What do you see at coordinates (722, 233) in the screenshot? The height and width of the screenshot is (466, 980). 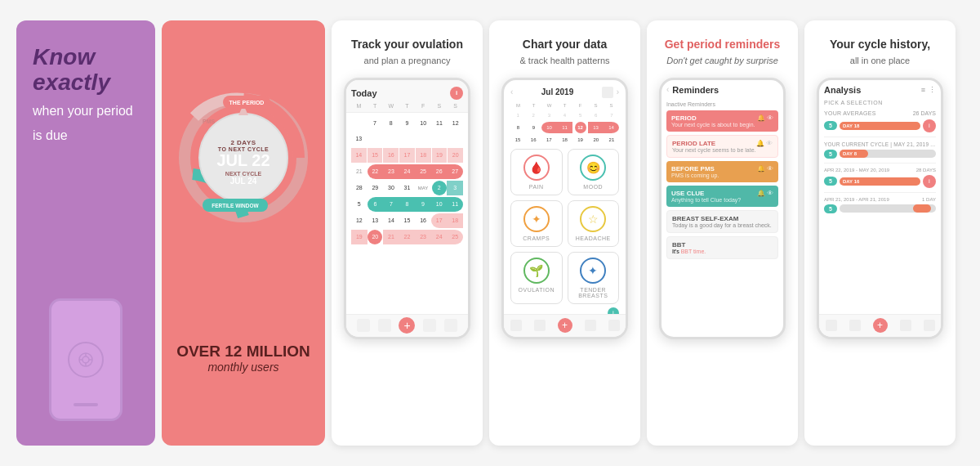 I see `panel-reminders: Get period reminders Don't get caught by…` at bounding box center [722, 233].